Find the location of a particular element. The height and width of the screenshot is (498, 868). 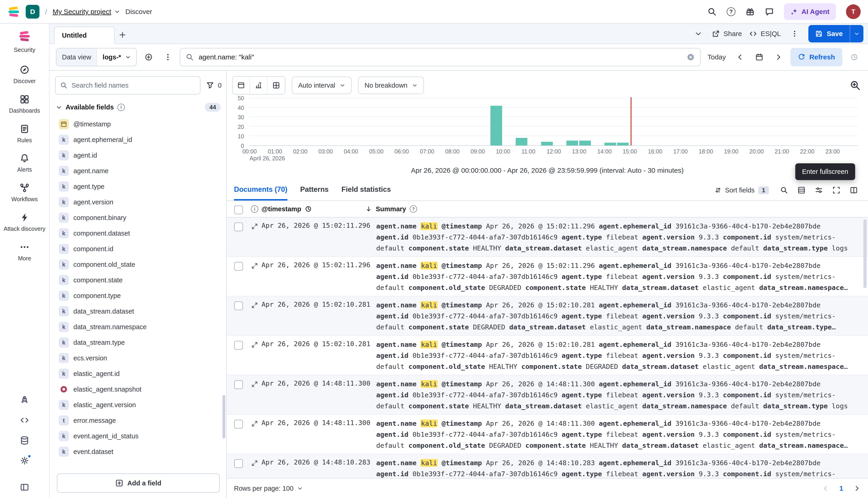

add-field-button: Add a field is located at coordinates (138, 483).